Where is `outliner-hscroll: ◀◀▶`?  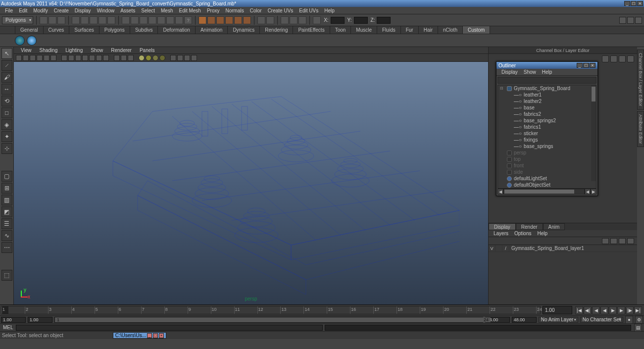
outliner-hscroll: ◀◀▶ is located at coordinates (547, 192).